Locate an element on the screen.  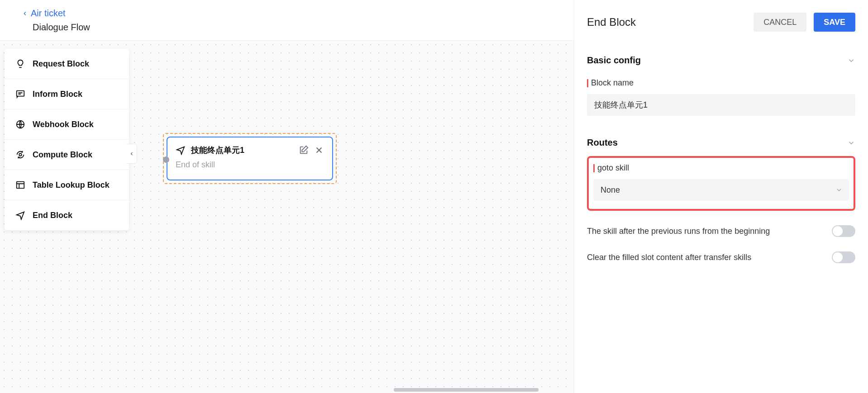
palette-item-label: Inform Block is located at coordinates (57, 94).